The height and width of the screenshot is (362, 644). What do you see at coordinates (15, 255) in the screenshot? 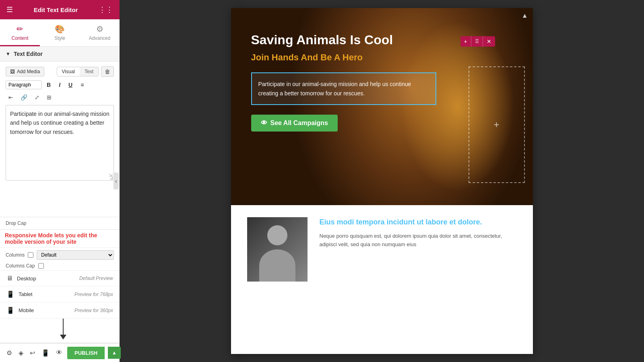
I see `columns-label: Columns` at bounding box center [15, 255].